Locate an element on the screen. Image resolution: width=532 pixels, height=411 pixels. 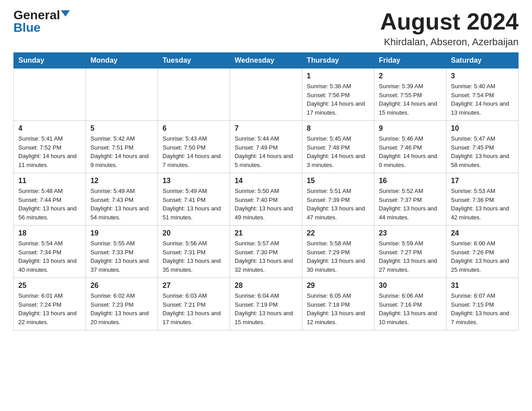
day-info: Sunrise: 6:01 AM Sunset: 7:24 PM Dayligh… is located at coordinates (50, 309).